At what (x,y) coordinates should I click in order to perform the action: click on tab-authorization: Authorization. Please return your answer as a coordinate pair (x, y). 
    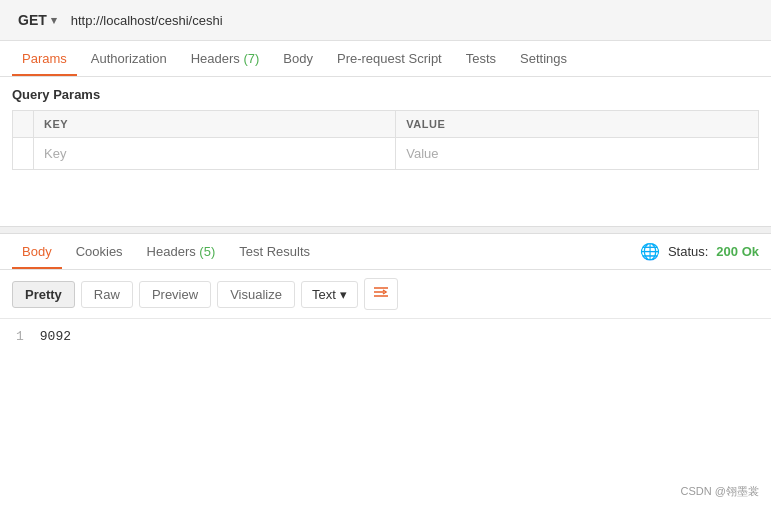
    Looking at the image, I should click on (129, 58).